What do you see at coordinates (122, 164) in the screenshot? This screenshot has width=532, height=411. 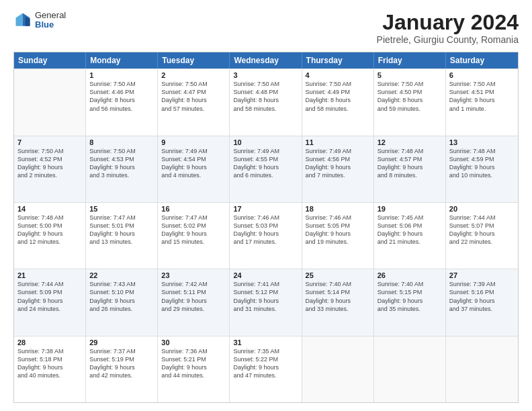 I see `day-info: Sunrise: 7:50 AM Sunset: 4:53 PM Dayligh…` at bounding box center [122, 164].